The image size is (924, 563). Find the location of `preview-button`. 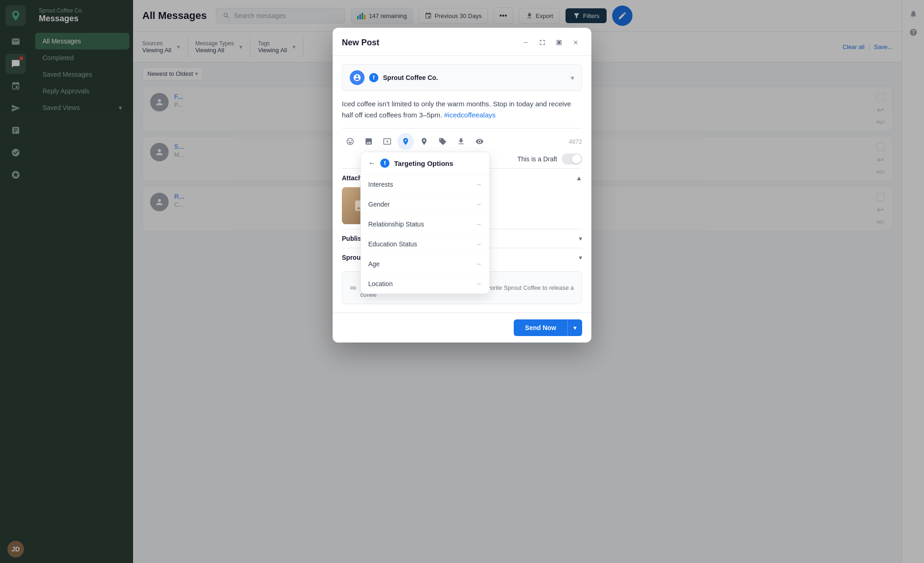

preview-button is located at coordinates (480, 141).